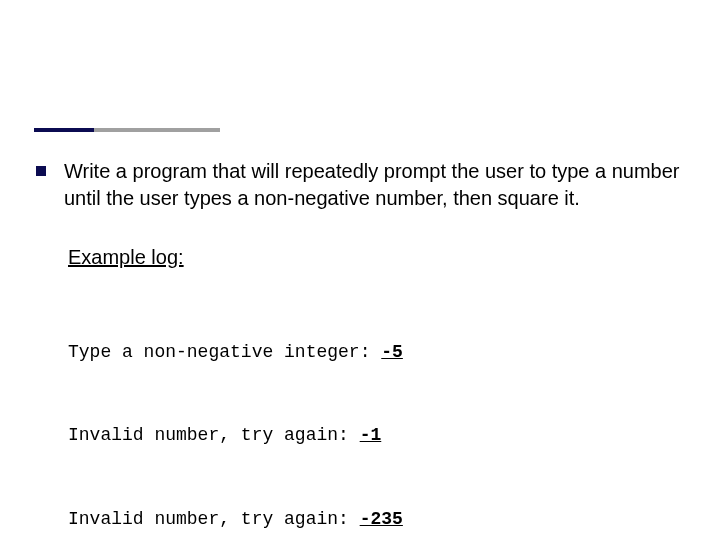  I want to click on log-line-retry: Invalid number, try again: -235, so click(376, 520).